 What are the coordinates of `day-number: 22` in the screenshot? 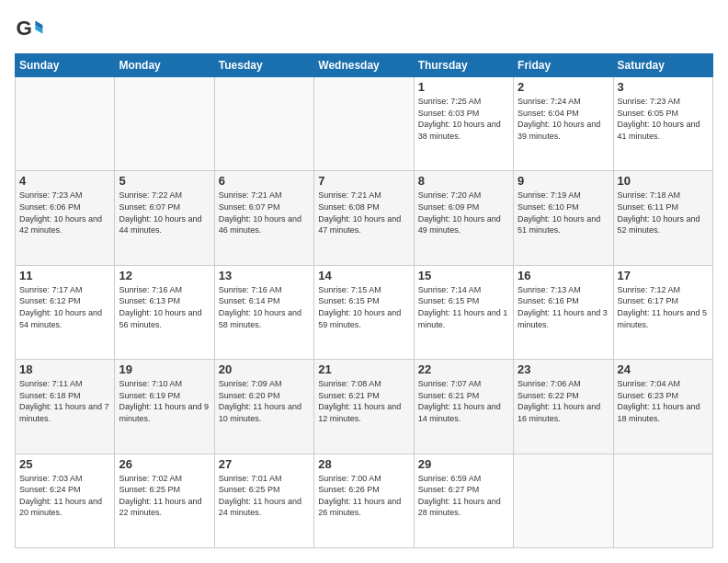 It's located at (463, 370).